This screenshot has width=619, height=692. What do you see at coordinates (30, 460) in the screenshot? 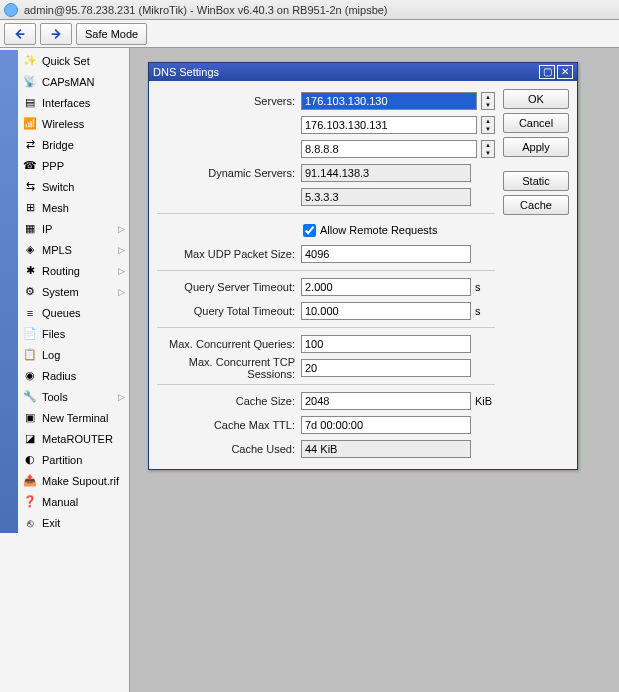
I see `partition-icon: ◐` at bounding box center [30, 460].